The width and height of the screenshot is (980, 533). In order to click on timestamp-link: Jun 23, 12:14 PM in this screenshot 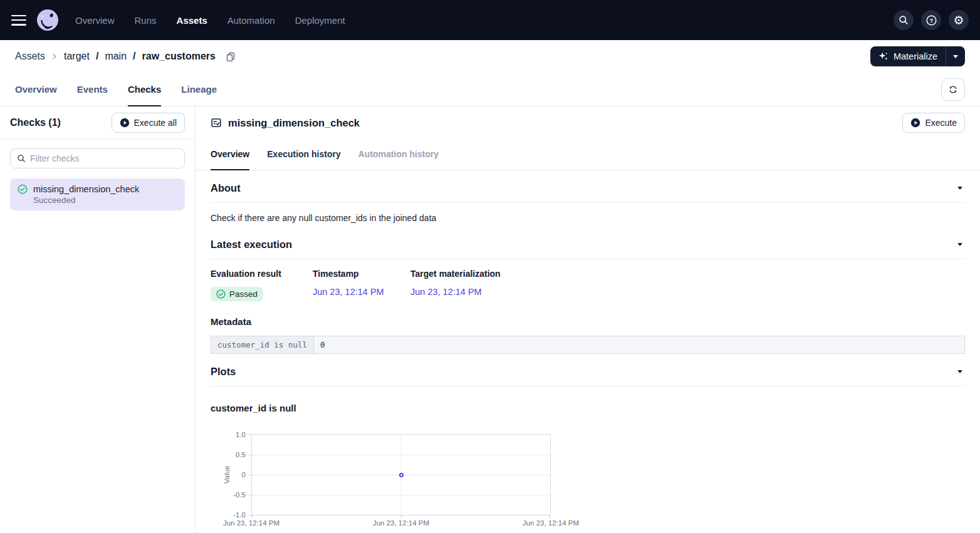, I will do `click(362, 292)`.